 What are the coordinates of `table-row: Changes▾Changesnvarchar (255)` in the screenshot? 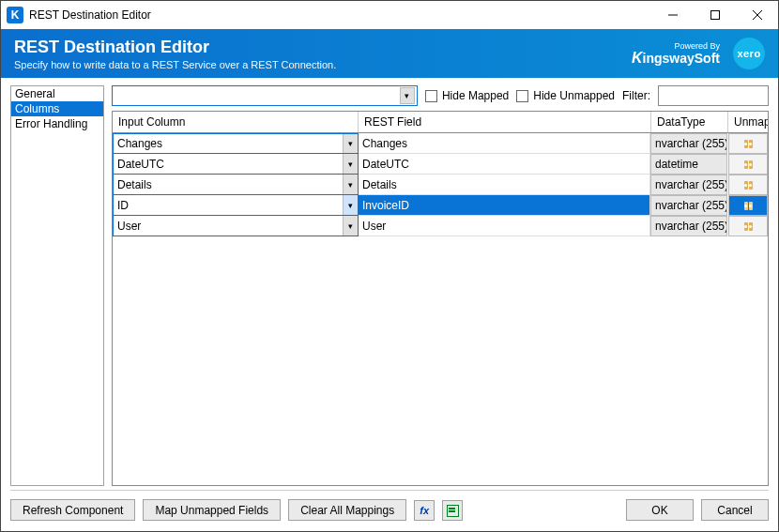 It's located at (440, 144).